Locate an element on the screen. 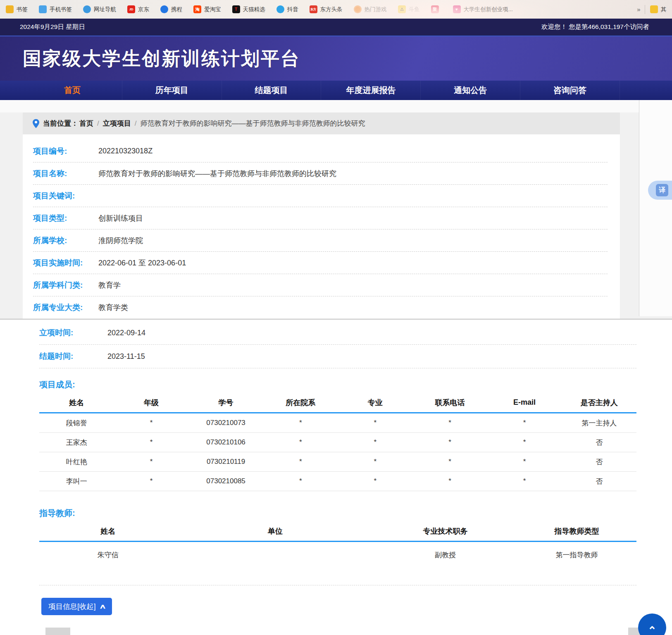  field-row-keywords: 项目关键词: is located at coordinates (320, 196).